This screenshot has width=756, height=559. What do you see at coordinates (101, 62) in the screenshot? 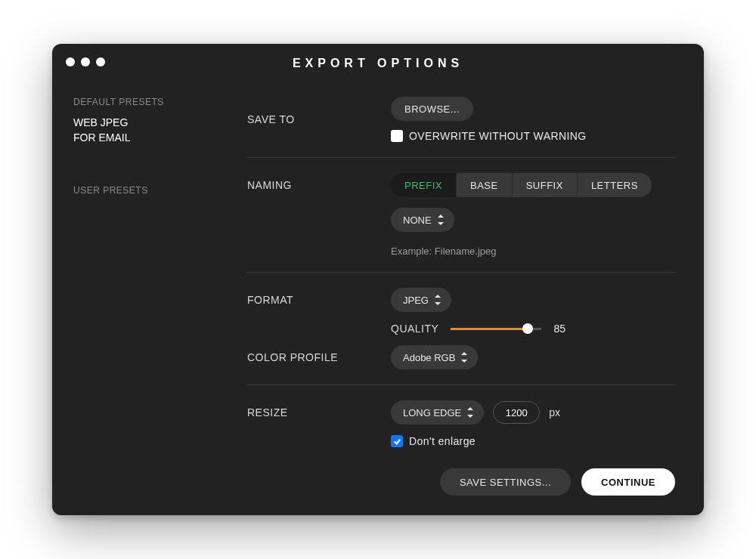
I see `zoom-dot` at bounding box center [101, 62].